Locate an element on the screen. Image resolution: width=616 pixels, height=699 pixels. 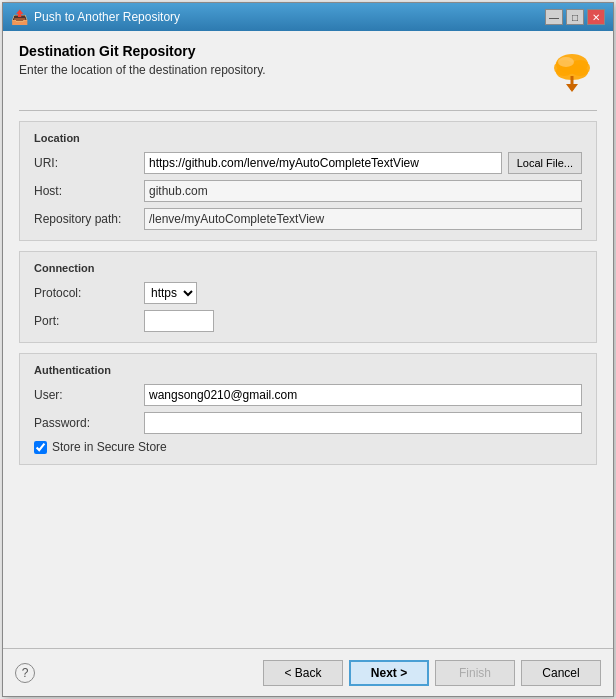
local-file-button: Local File... is located at coordinates (545, 163).